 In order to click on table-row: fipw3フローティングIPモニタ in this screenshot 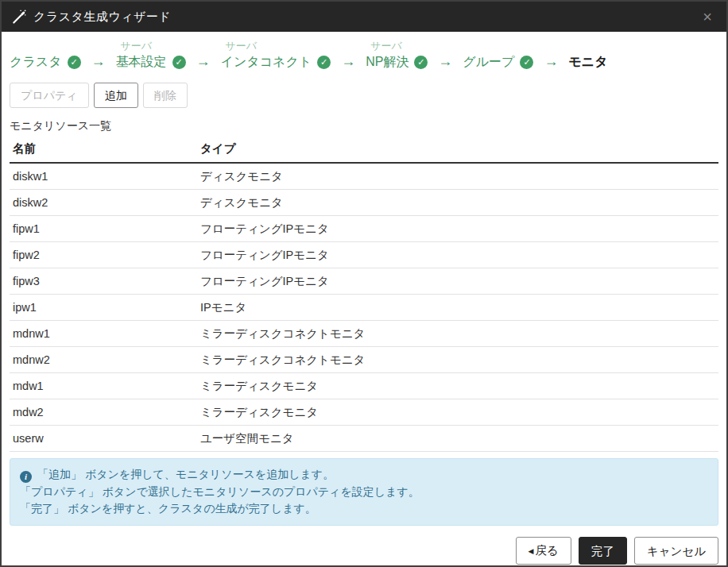, I will do `click(364, 281)`.